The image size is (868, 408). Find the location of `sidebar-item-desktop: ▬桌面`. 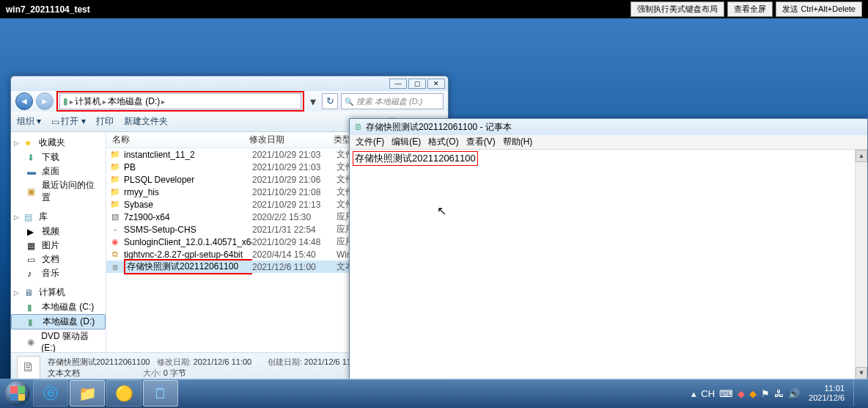

sidebar-item-desktop: ▬桌面 is located at coordinates (59, 172).